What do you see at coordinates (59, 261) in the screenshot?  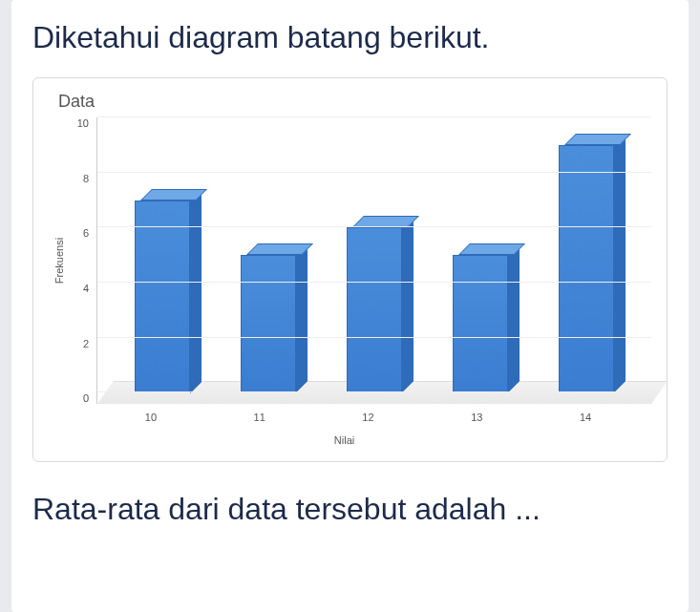 I see `y-axis-label: Frekuensi` at bounding box center [59, 261].